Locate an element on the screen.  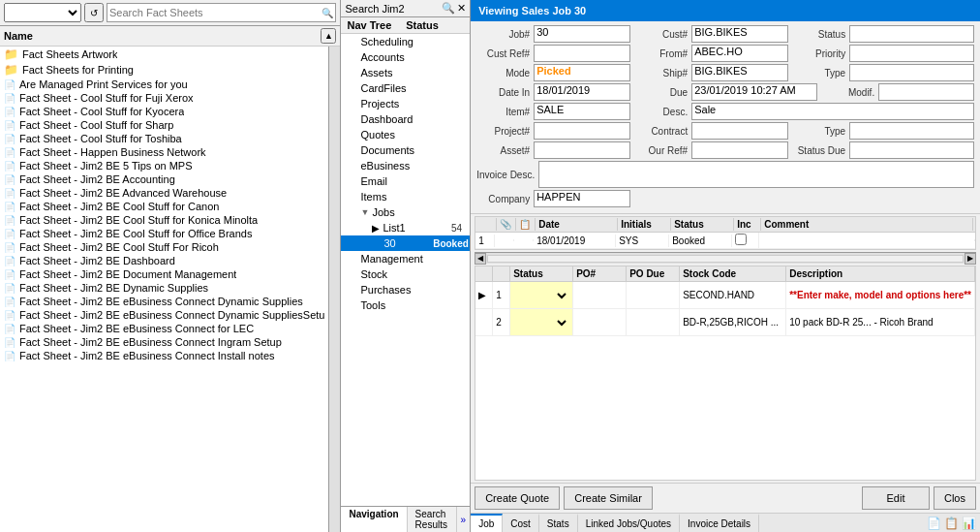
row1-status is located at coordinates (542, 295).